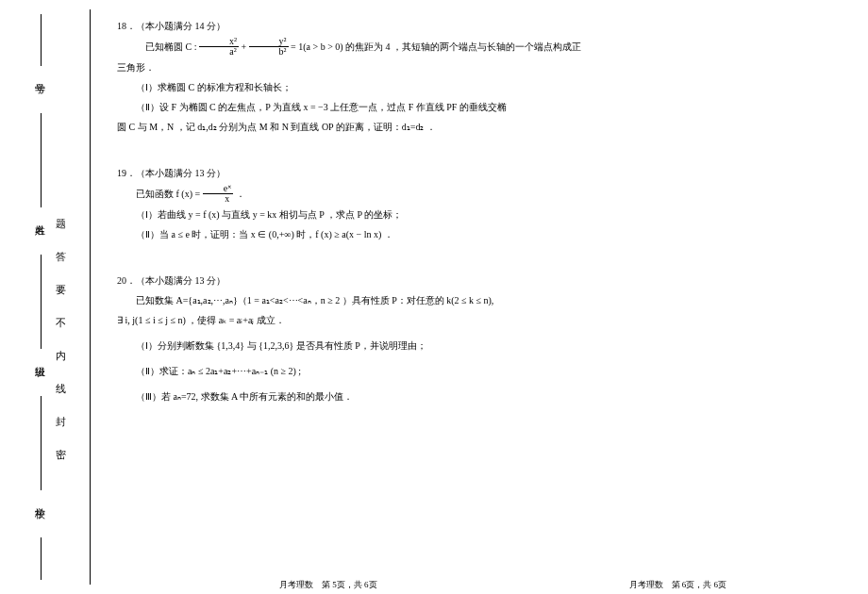  I want to click on seal-char: 答, so click(60, 256).